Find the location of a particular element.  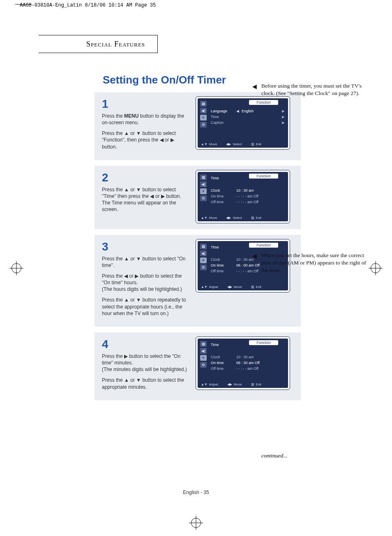

step-2-text: 2 Press the ▲ or ▼ button to select "Tim… is located at coordinates (145, 197).